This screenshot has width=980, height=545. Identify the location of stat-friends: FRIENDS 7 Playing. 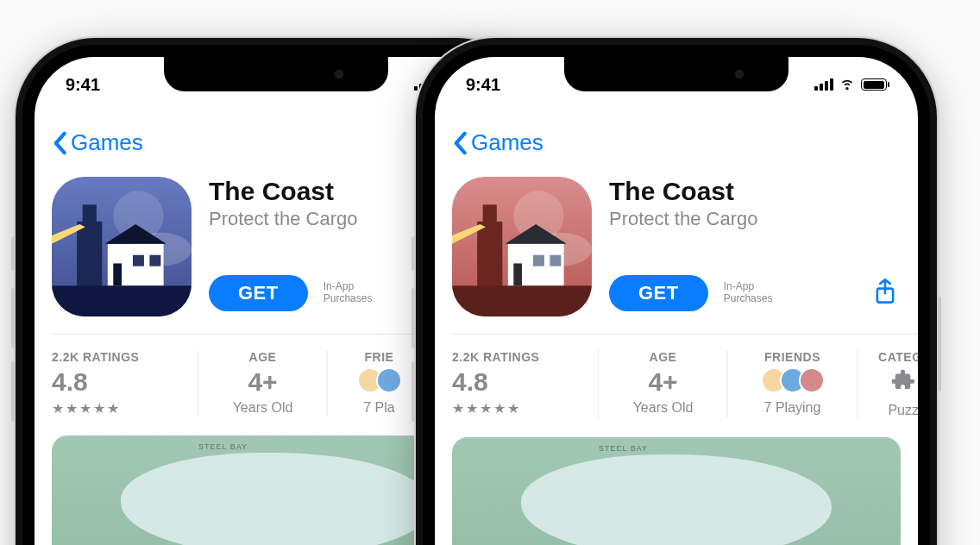
(793, 385).